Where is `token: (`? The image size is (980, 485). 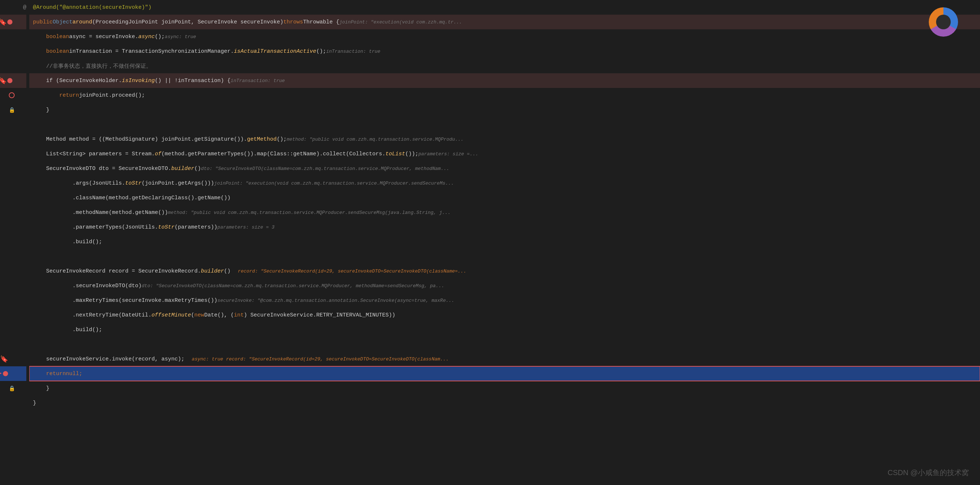
token: ( is located at coordinates (192, 315).